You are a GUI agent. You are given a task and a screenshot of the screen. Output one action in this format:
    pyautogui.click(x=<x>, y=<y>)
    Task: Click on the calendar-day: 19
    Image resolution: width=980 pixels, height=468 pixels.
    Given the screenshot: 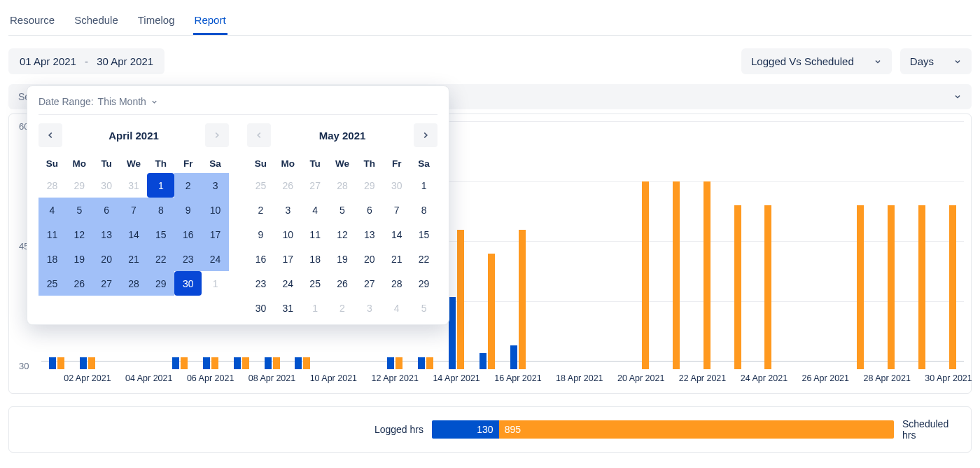 What is the action you would take?
    pyautogui.click(x=80, y=259)
    